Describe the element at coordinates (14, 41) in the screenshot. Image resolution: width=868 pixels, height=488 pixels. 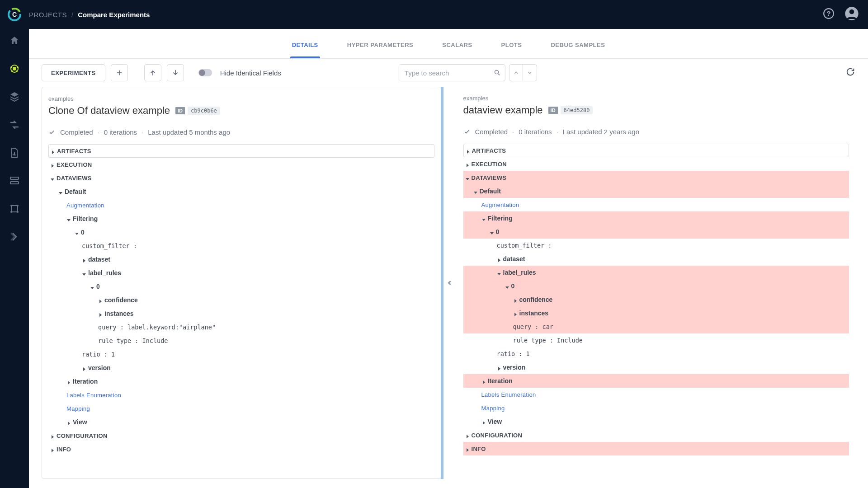
I see `sidebar-home` at that location.